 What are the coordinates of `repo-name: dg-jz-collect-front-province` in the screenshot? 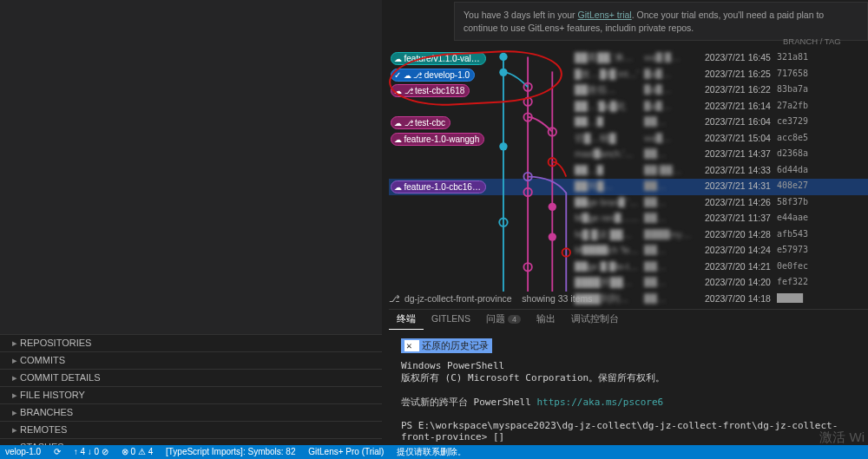 It's located at (458, 298).